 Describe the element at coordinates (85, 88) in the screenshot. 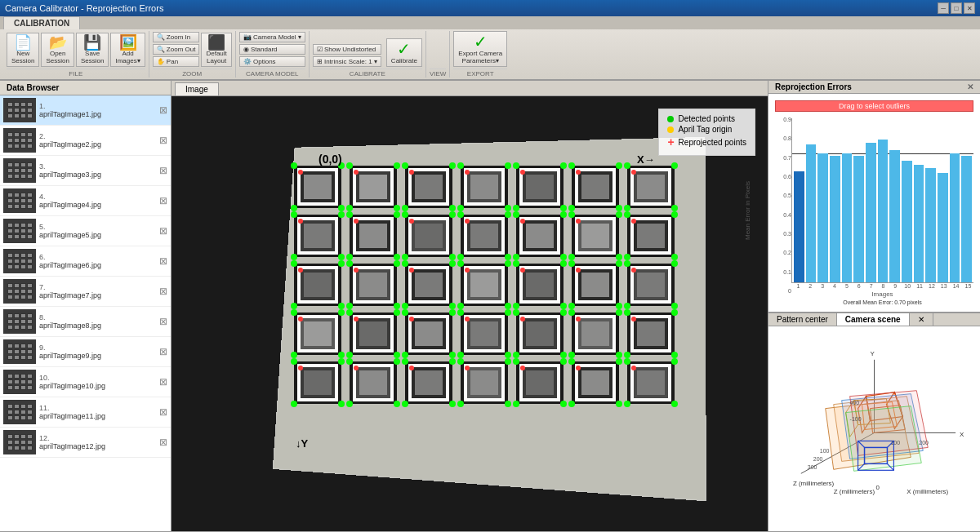

I see `data-browser-tab: Data Browser` at that location.